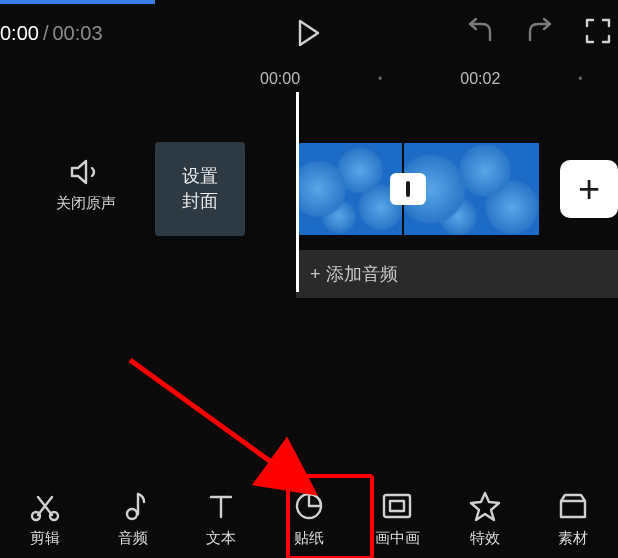  I want to click on play-icon, so click(309, 33).